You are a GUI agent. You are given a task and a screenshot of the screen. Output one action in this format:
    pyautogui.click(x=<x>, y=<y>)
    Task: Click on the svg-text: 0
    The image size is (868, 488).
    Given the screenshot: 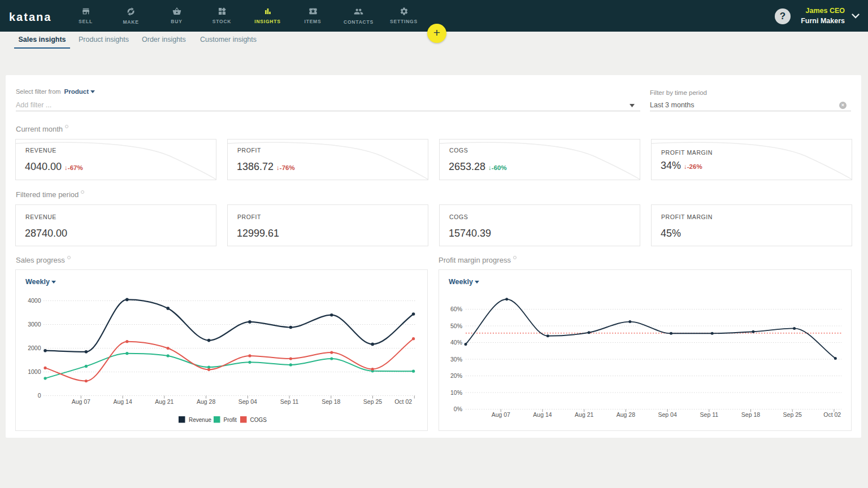 What is the action you would take?
    pyautogui.click(x=40, y=395)
    